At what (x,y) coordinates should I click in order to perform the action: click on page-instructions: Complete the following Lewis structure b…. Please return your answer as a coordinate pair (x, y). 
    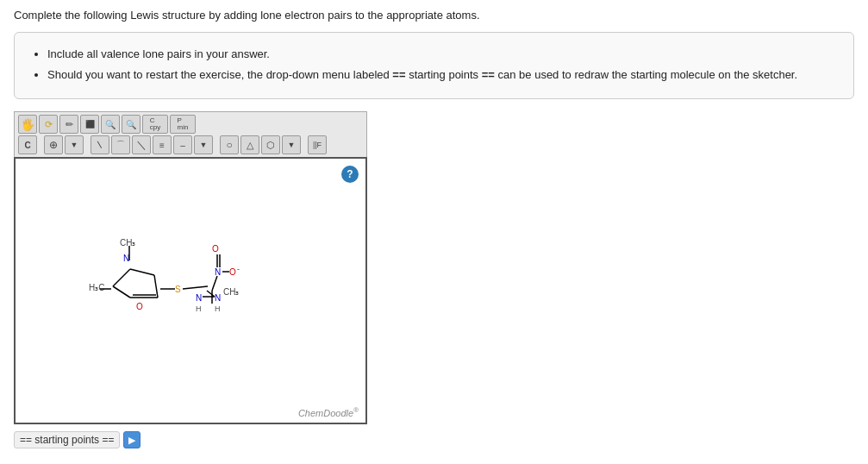
    Looking at the image, I should click on (434, 16).